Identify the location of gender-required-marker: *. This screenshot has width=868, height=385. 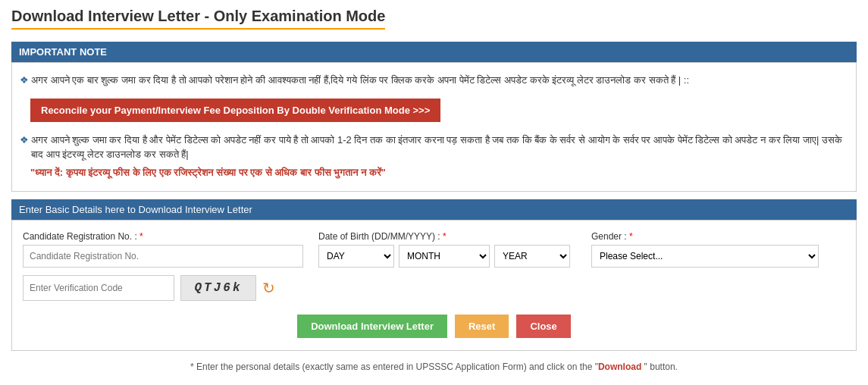
(631, 236).